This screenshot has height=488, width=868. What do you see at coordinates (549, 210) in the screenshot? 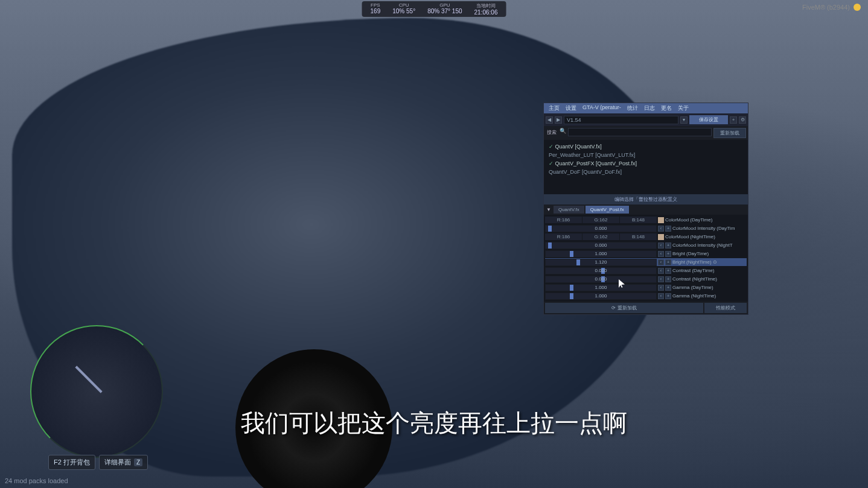
I see `collapse-icon: ▼` at bounding box center [549, 210].